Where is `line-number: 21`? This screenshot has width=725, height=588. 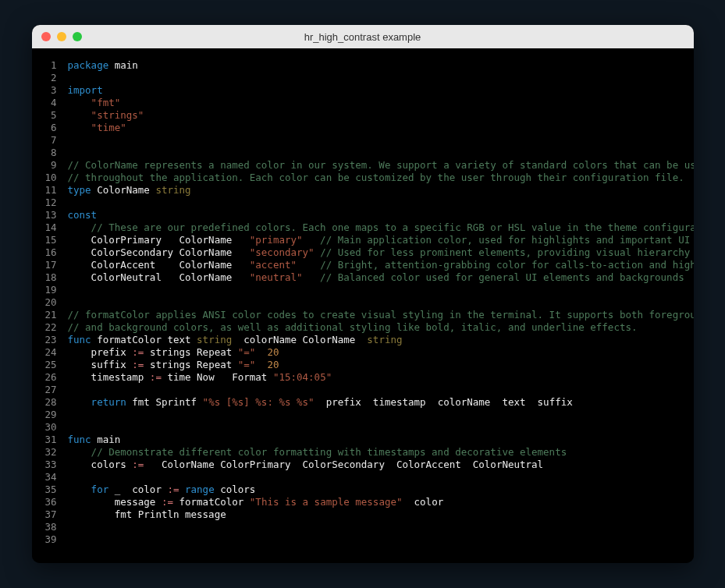
line-number: 21 is located at coordinates (50, 315).